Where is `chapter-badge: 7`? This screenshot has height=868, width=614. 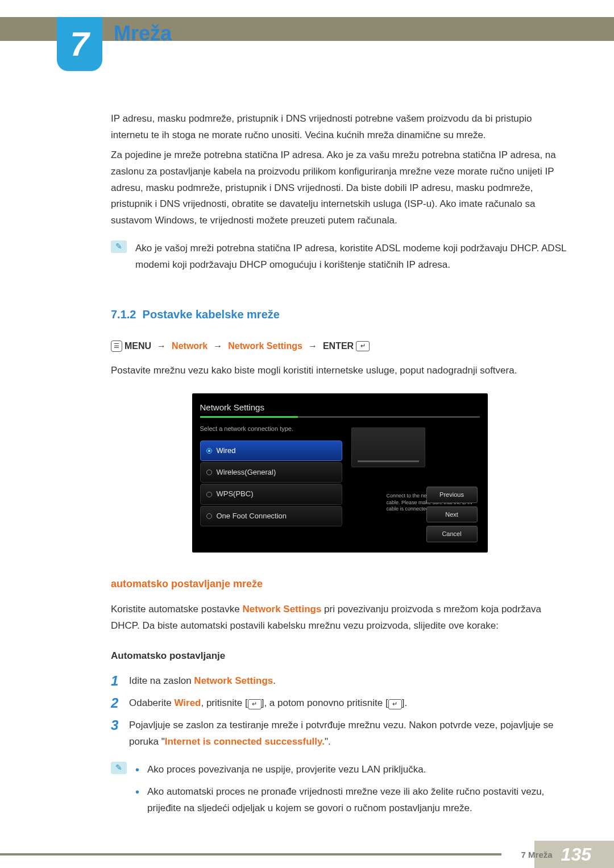 chapter-badge: 7 is located at coordinates (80, 44).